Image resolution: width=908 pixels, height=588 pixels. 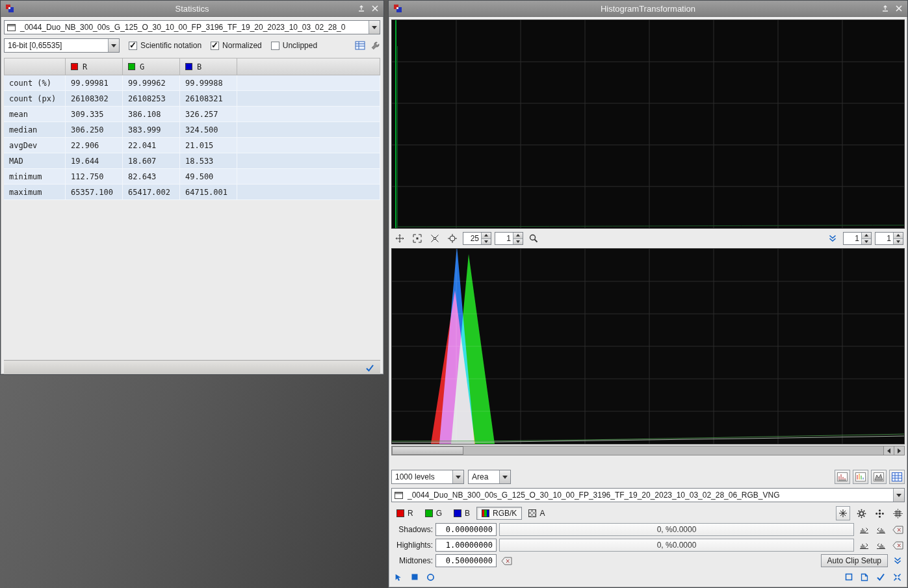 What do you see at coordinates (897, 577) in the screenshot?
I see `reset-icon` at bounding box center [897, 577].